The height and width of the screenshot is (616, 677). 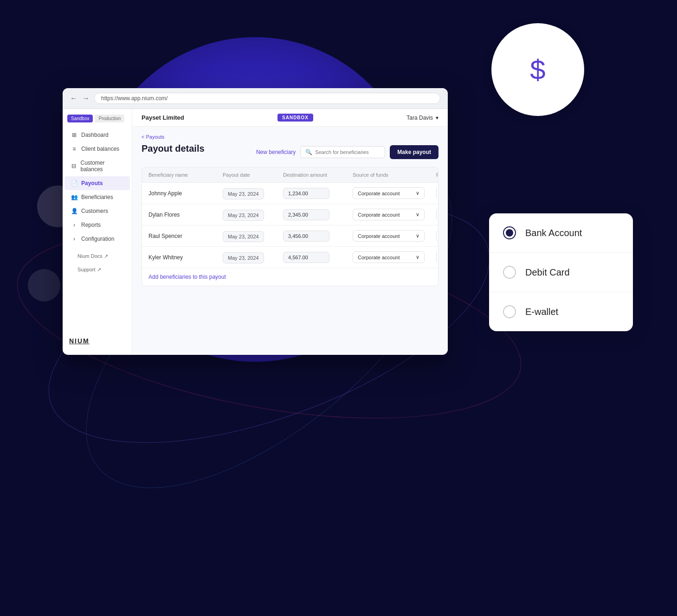 What do you see at coordinates (418, 214) in the screenshot?
I see `source-chevron-2: ∨` at bounding box center [418, 214].